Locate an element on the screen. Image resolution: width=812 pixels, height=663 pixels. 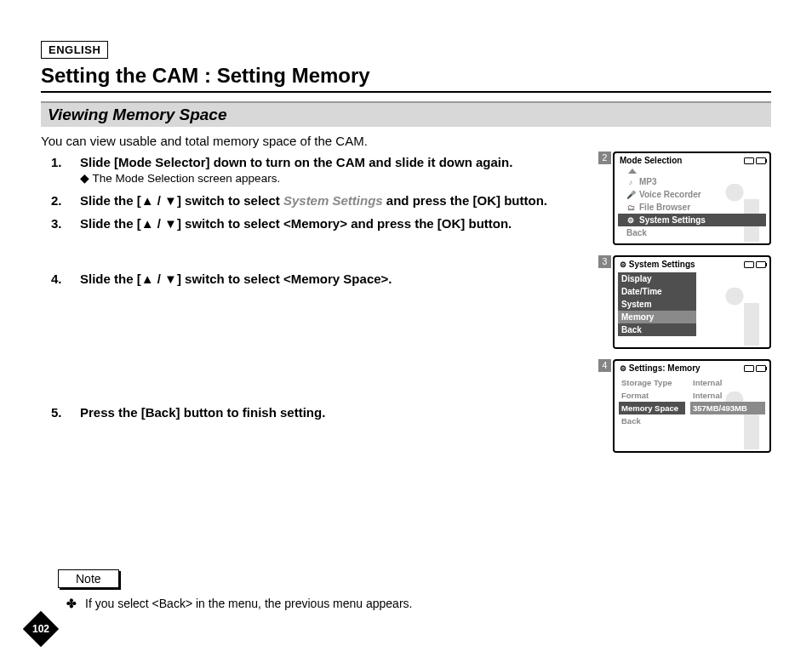
step-2: 2. Slide the [▲ / ▼] switch to select Sy… is located at coordinates (357, 201).